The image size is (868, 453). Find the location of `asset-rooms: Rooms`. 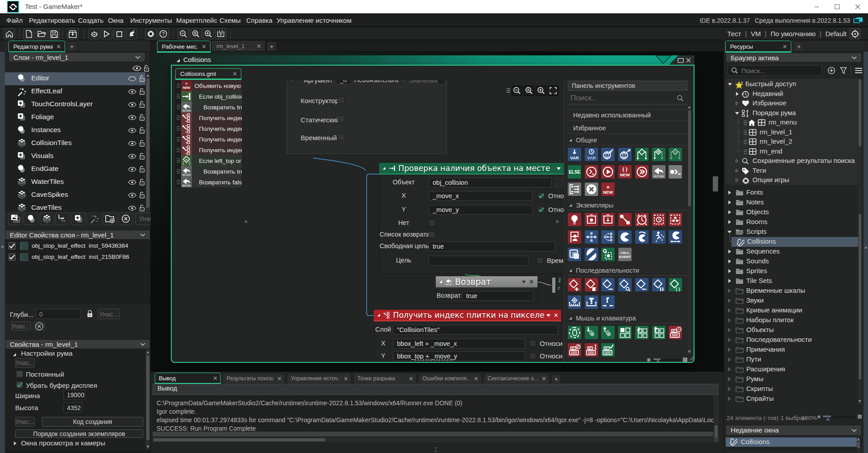

asset-rooms: Rooms is located at coordinates (792, 222).